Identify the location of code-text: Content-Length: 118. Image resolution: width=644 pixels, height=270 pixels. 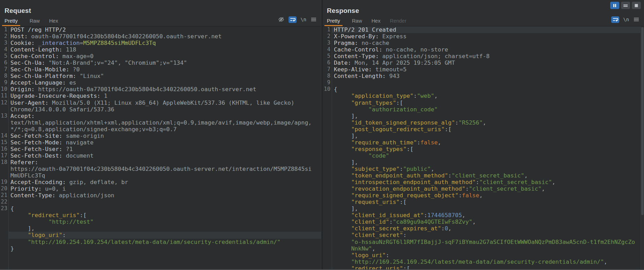
(43, 49).